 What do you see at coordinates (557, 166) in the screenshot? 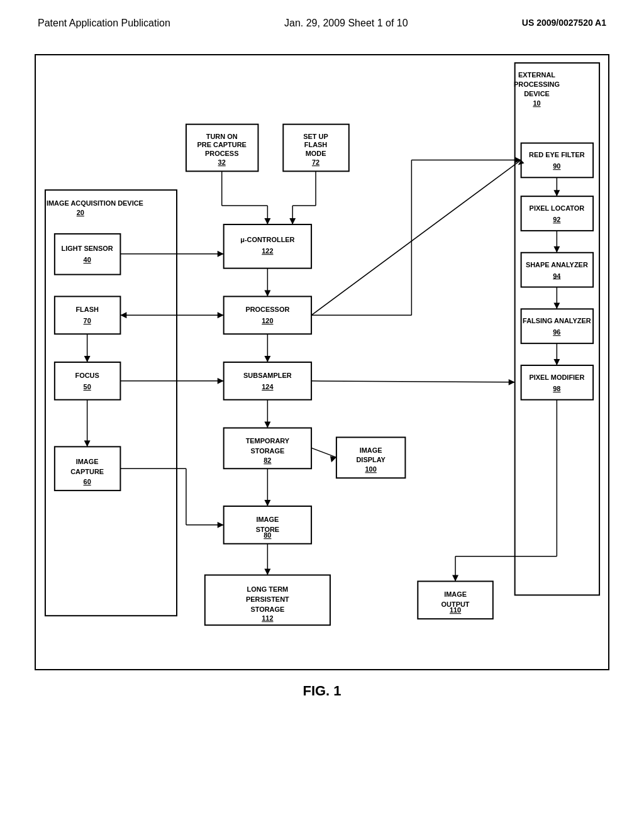
I see `svg-text: 90` at bounding box center [557, 166].